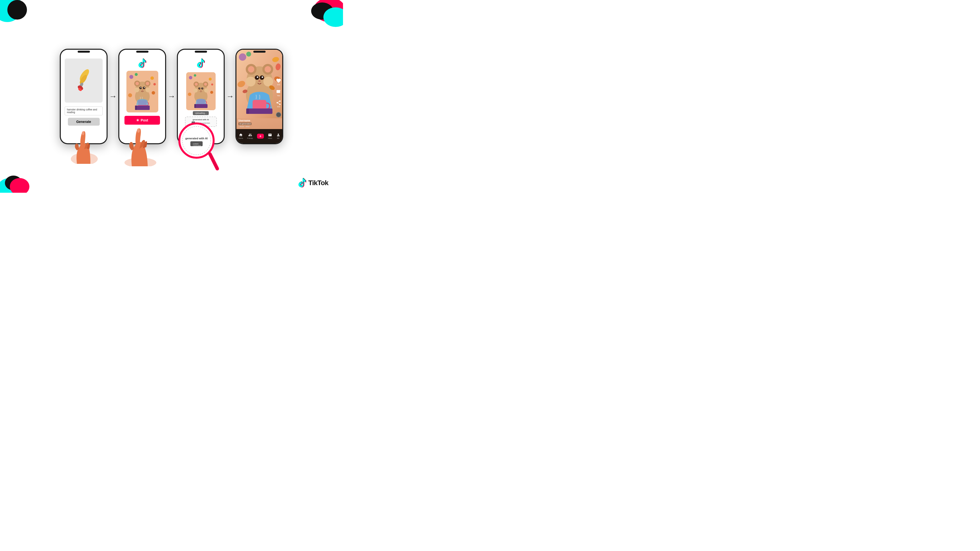  What do you see at coordinates (278, 103) in the screenshot?
I see `share-icon` at bounding box center [278, 103].